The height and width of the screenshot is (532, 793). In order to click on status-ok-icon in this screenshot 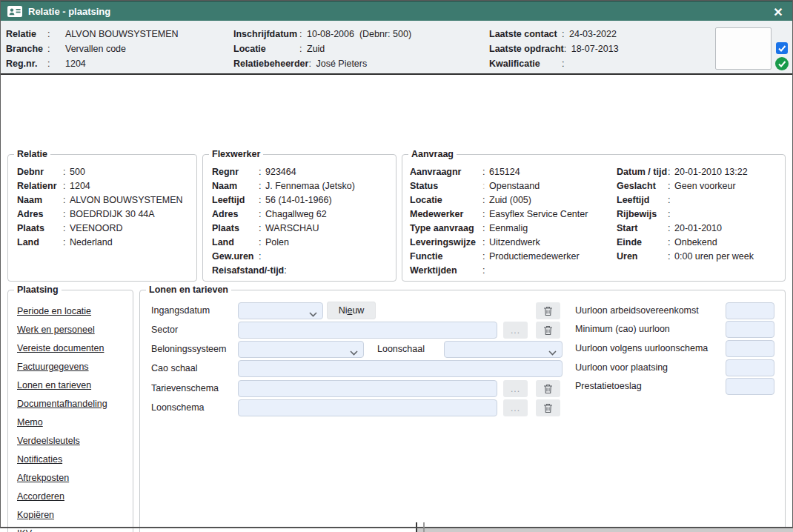, I will do `click(782, 64)`.